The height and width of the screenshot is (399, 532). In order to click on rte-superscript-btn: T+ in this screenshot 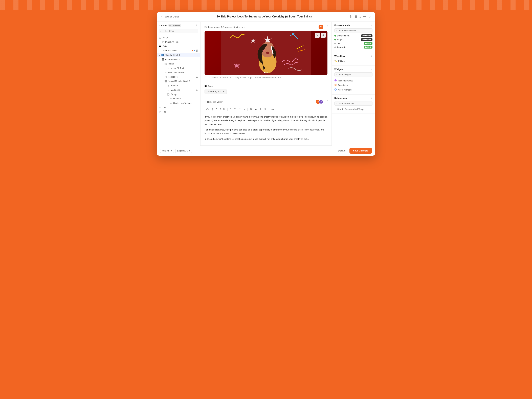, I will do `click(235, 109)`.